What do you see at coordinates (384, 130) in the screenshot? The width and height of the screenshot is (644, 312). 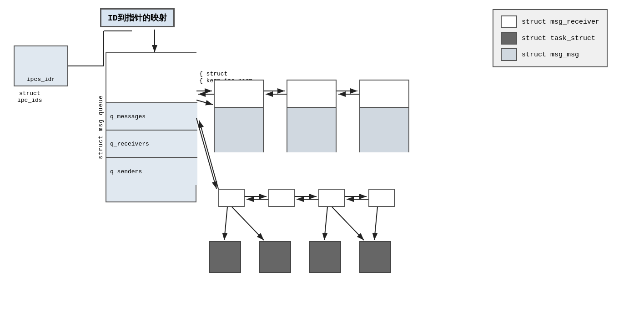 I see `msg-msg-box-3-bottom` at bounding box center [384, 130].